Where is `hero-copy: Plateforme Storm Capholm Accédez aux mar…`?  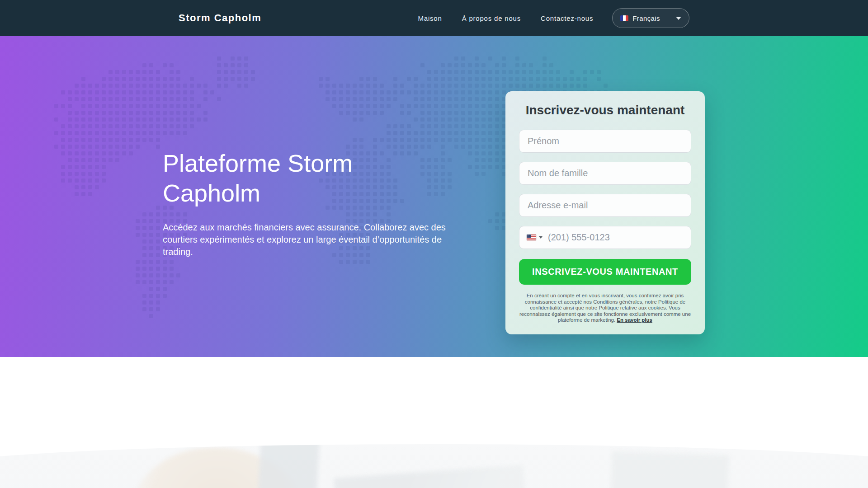
hero-copy: Plateforme Storm Capholm Accédez aux mar… is located at coordinates (312, 203).